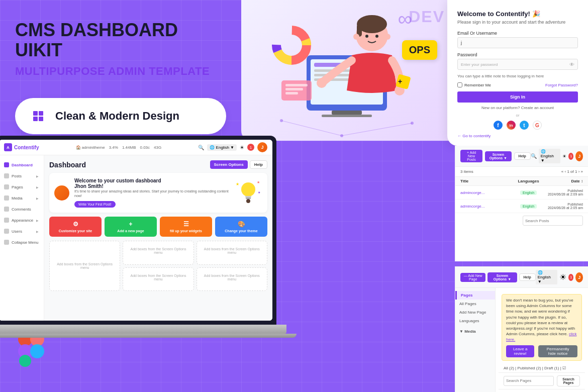 The height and width of the screenshot is (392, 588). Describe the element at coordinates (475, 313) in the screenshot. I see `pages-sidebar-item-add: Add New Page` at that location.